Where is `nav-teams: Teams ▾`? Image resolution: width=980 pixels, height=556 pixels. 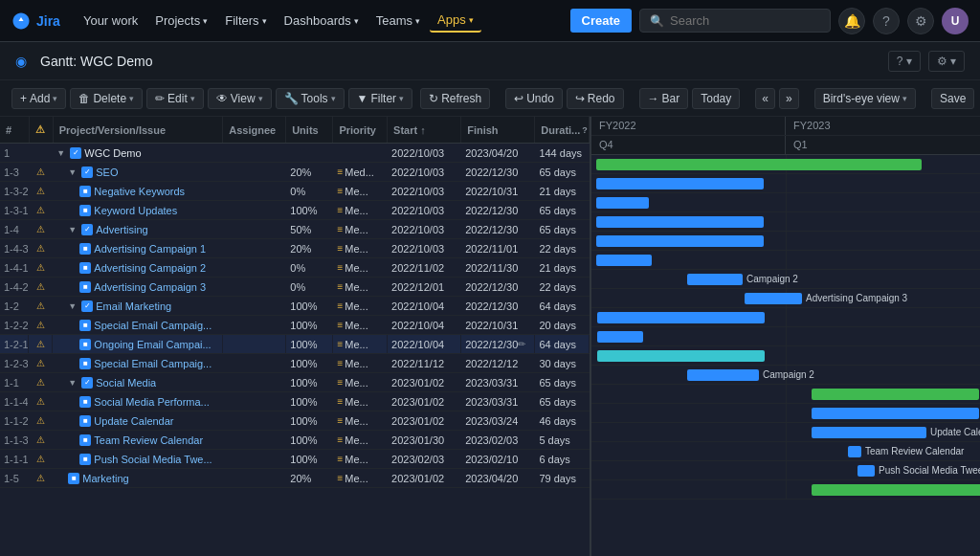 nav-teams: Teams ▾ is located at coordinates (398, 21).